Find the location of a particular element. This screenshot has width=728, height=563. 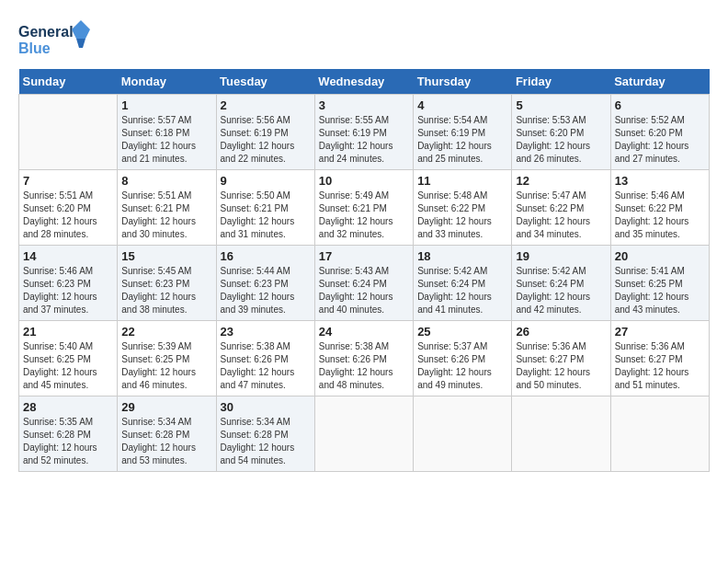

day-cell: 26Sunrise: 5:36 AM Sunset: 6:27 PM Dayli… is located at coordinates (561, 359).